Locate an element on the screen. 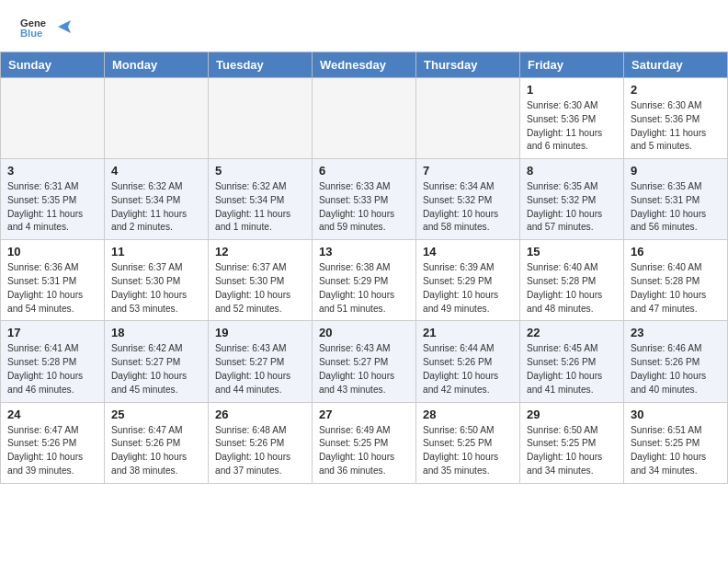 This screenshot has width=728, height=563. day-number: 22 is located at coordinates (572, 333).